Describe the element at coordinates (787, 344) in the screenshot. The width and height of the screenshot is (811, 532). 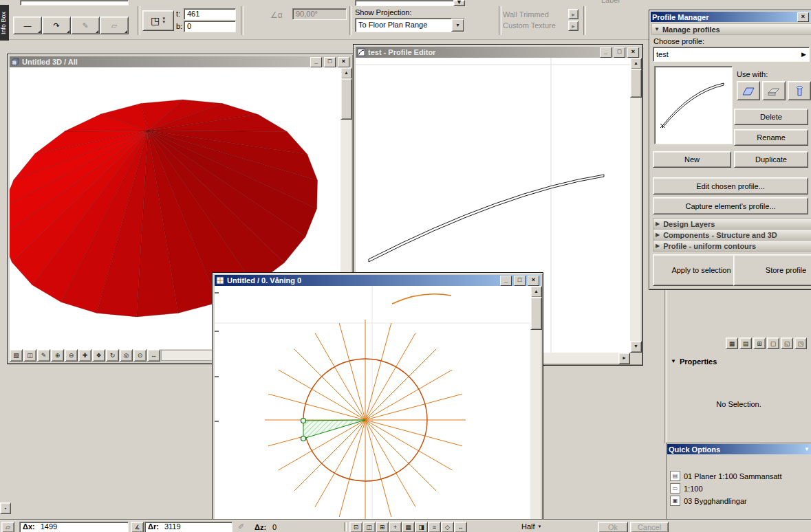
I see `panel-settings-icon: ◱` at that location.